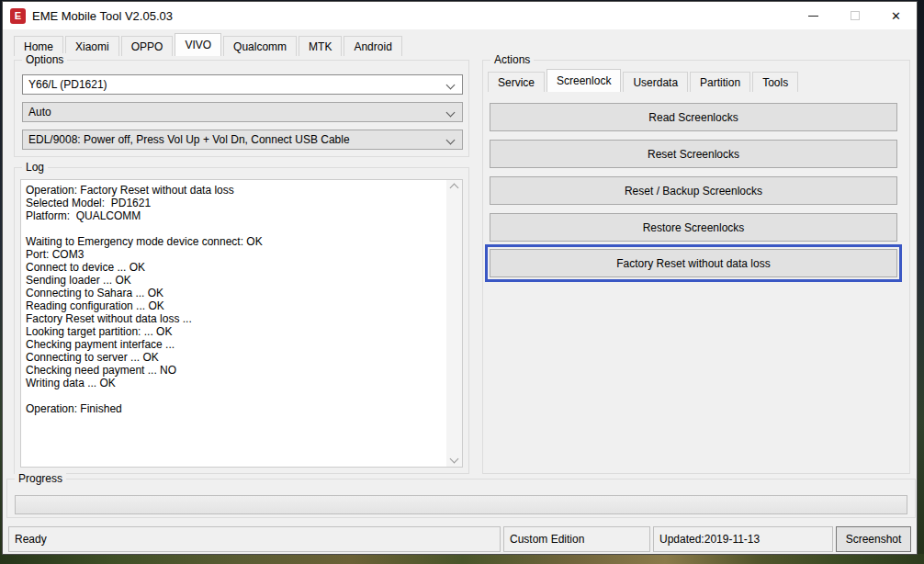 The height and width of the screenshot is (564, 924). I want to click on tab-partition: Partition, so click(720, 82).